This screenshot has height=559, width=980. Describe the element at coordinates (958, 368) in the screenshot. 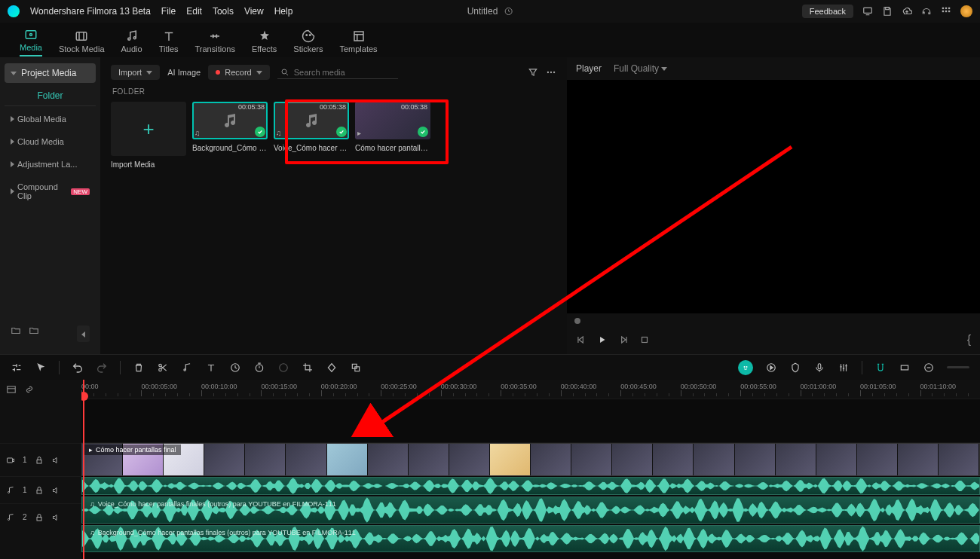

I see `zoom-slider` at that location.